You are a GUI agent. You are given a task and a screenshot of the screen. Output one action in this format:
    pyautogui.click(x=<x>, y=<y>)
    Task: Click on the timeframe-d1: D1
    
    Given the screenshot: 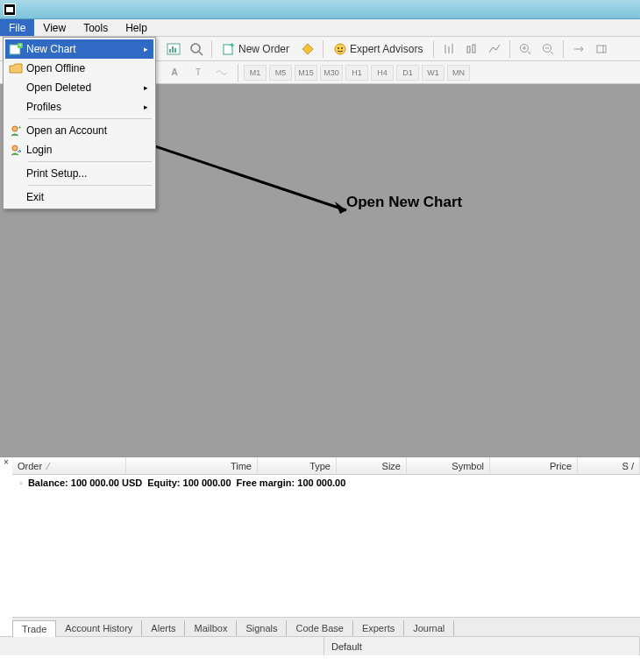 What is the action you would take?
    pyautogui.click(x=408, y=73)
    